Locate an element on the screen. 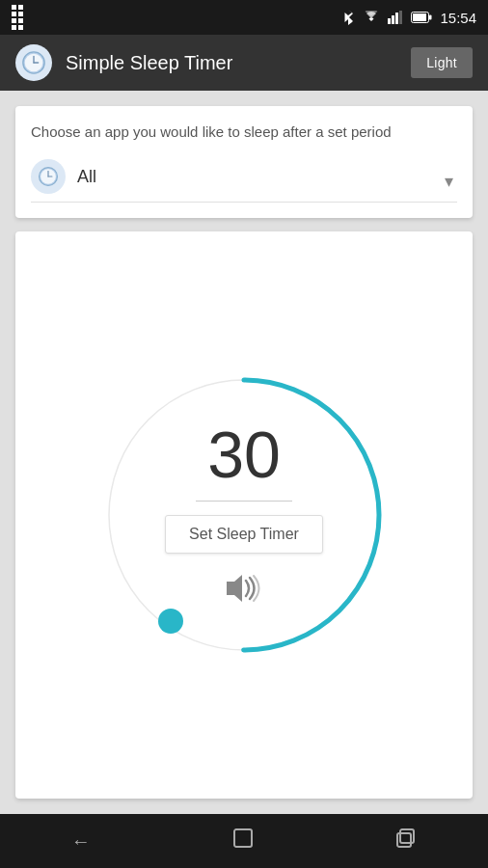 The height and width of the screenshot is (868, 488). app-selector-row: All ▾ is located at coordinates (244, 181).